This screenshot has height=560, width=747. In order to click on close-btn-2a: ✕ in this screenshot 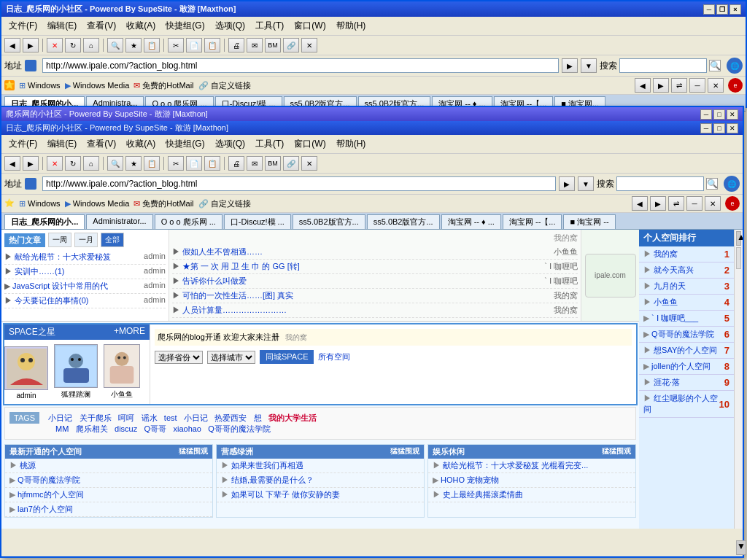, I will do `click(732, 114)`.